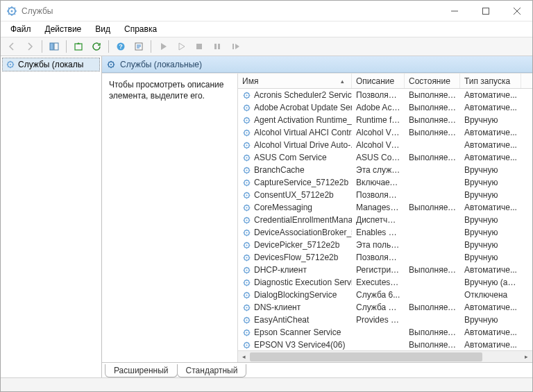  What do you see at coordinates (385, 108) in the screenshot?
I see `service-row: Adobe Acrobat Update Serv...Adobe Acr...…` at bounding box center [385, 108].